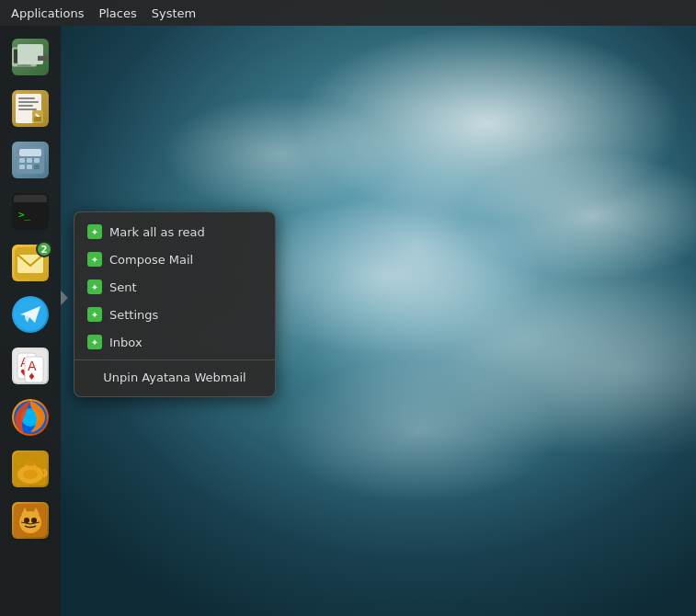 The image size is (696, 616). I want to click on screenshot-icon, so click(30, 57).